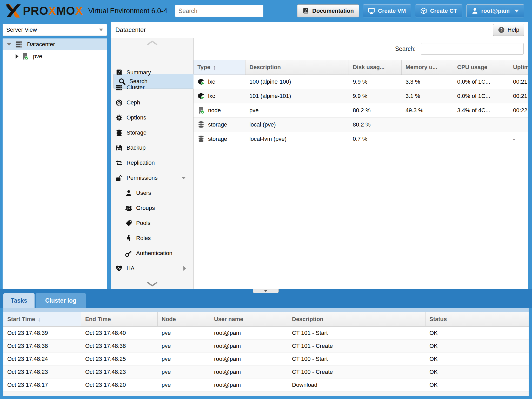 The height and width of the screenshot is (399, 532). I want to click on nav-label: Roles, so click(143, 238).